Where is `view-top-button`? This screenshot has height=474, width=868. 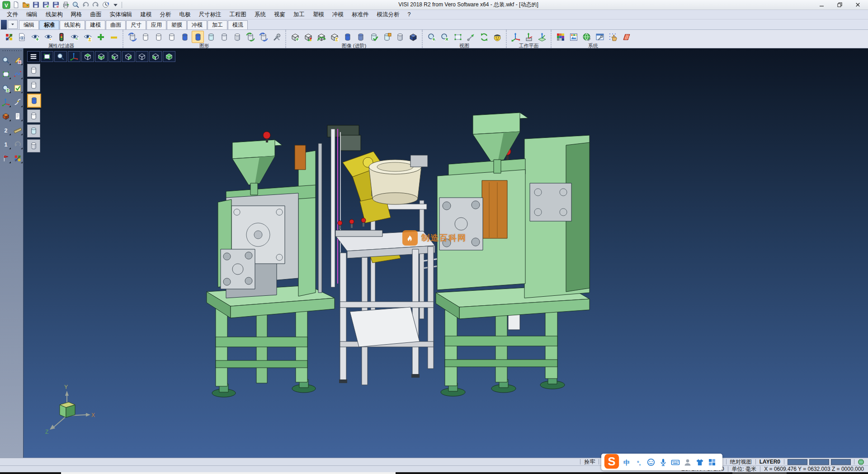 view-top-button is located at coordinates (88, 57).